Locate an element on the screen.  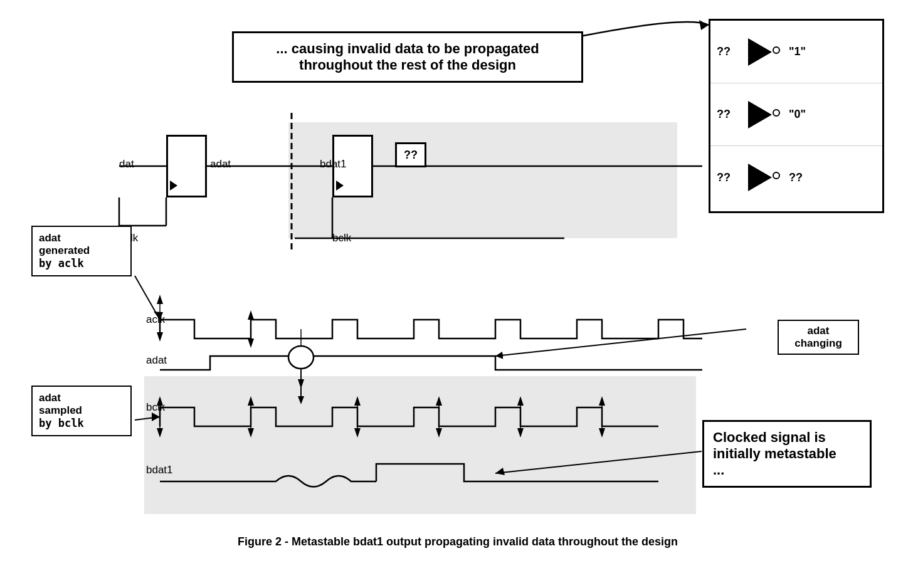
callout-left-top-line1: adat is located at coordinates (50, 238).